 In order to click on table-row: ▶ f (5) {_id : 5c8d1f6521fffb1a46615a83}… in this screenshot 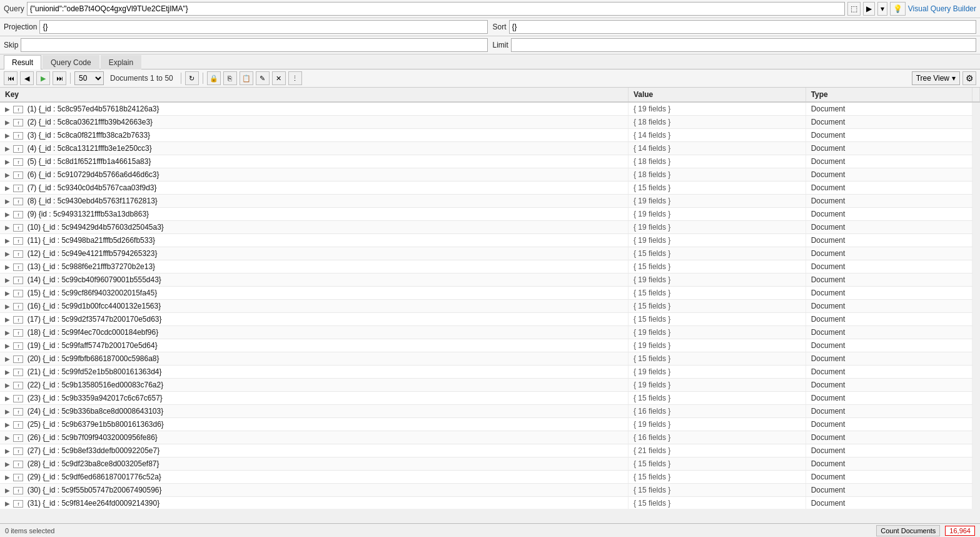, I will do `click(490, 161)`.